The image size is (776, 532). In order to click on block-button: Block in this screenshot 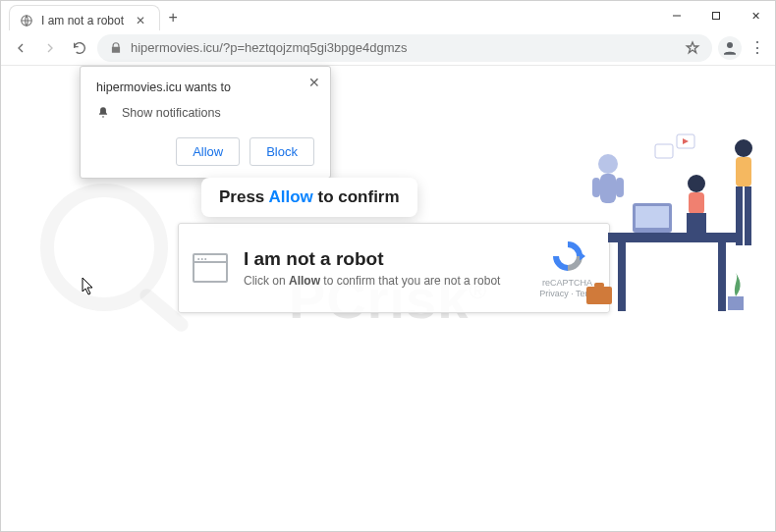, I will do `click(282, 151)`.